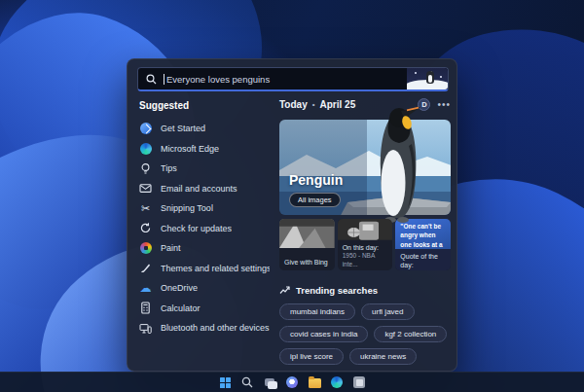  Describe the element at coordinates (146, 288) in the screenshot. I see `cloud-icon: ☁` at that location.